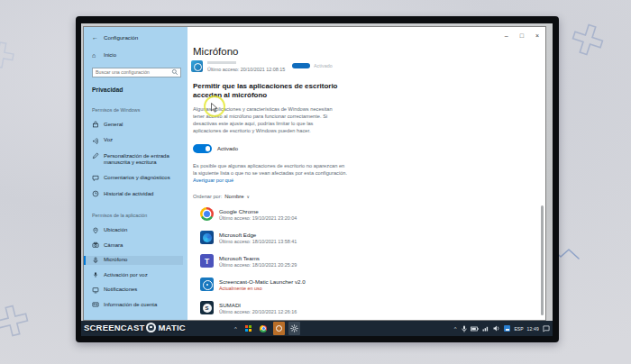  Describe the element at coordinates (96, 275) in the screenshot. I see `mic-waves-icon` at that location.